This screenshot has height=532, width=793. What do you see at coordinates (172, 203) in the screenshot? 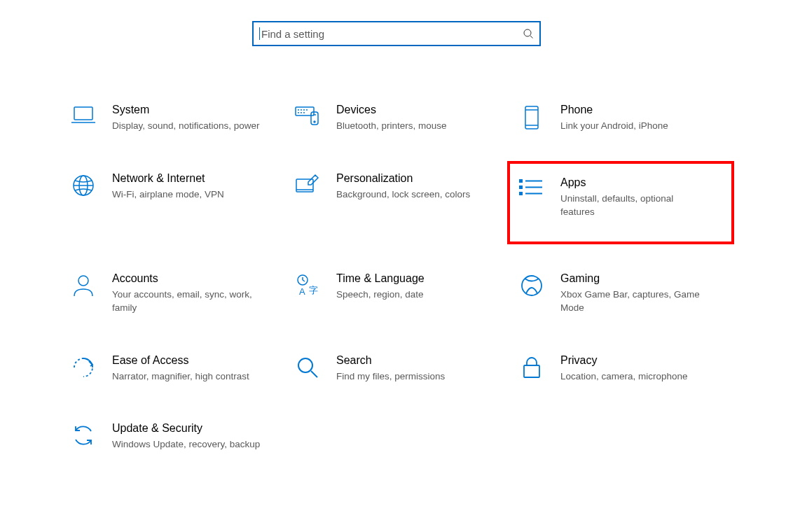
I see `tile-network: Network & Internet Wi-Fi, airplane mode,…` at bounding box center [172, 203].